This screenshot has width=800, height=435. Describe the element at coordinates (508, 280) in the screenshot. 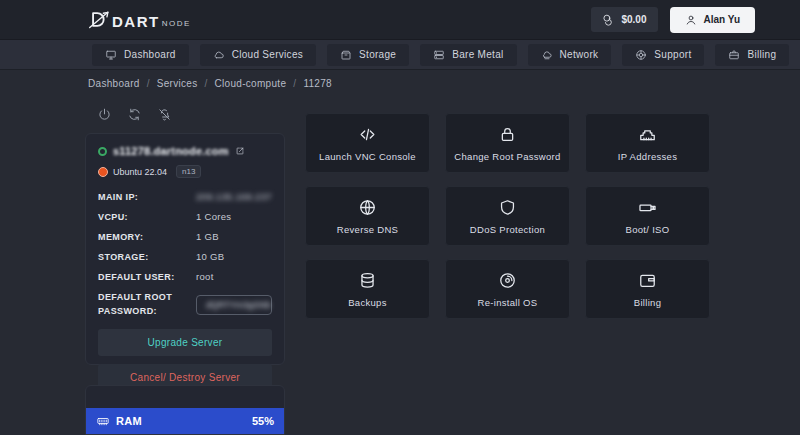

I see `disc-icon` at that location.